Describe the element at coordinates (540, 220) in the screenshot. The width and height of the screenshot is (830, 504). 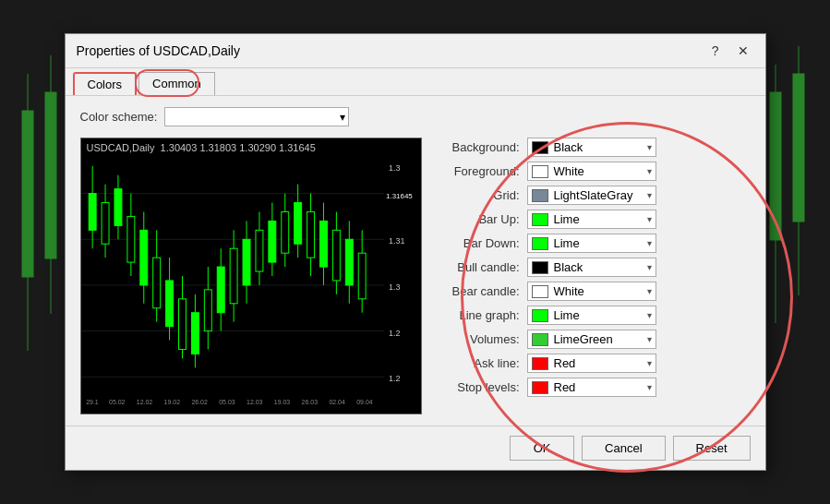
I see `bar-up-swatch` at that location.